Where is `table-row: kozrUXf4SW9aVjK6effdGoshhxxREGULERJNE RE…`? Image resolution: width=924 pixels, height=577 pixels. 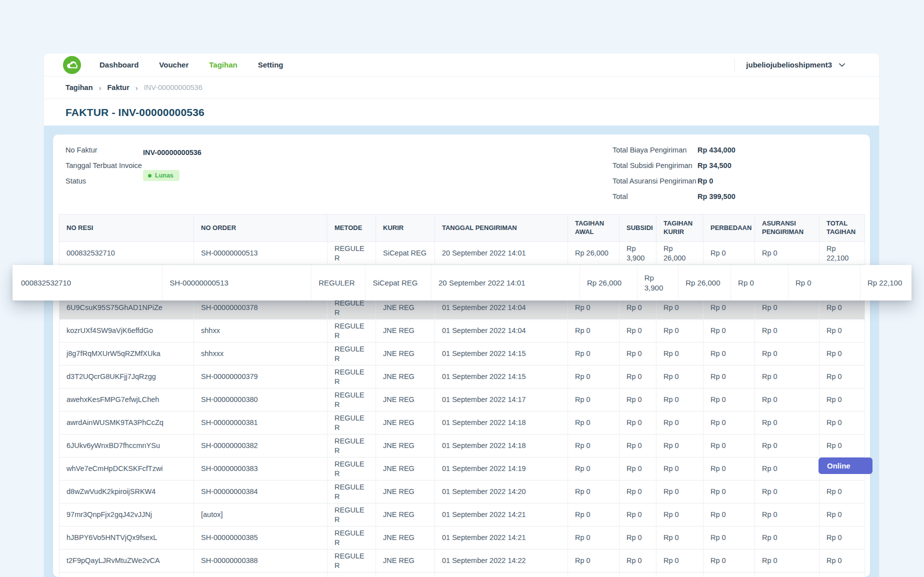
table-row: kozrUXf4SW9aVjK6effdGoshhxxREGULERJNE RE… is located at coordinates (462, 331).